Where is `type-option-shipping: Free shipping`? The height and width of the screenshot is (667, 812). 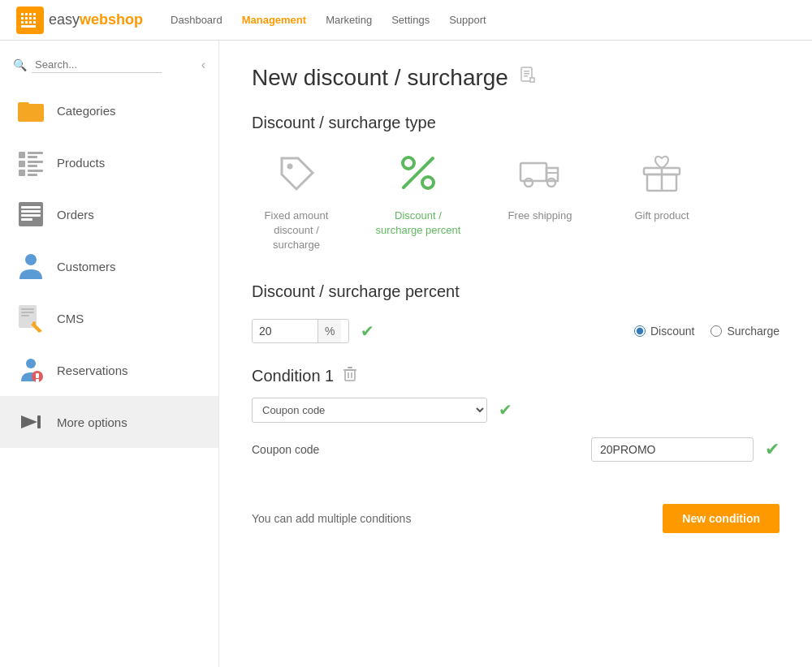 type-option-shipping: Free shipping is located at coordinates (540, 187).